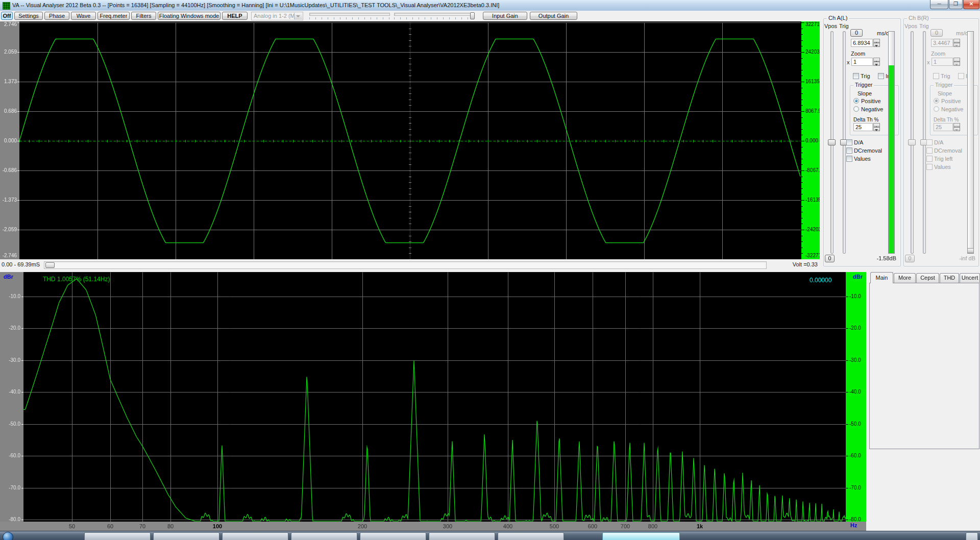 The height and width of the screenshot is (540, 980). What do you see at coordinates (553, 16) in the screenshot?
I see `output-gain-button: Output Gain` at bounding box center [553, 16].